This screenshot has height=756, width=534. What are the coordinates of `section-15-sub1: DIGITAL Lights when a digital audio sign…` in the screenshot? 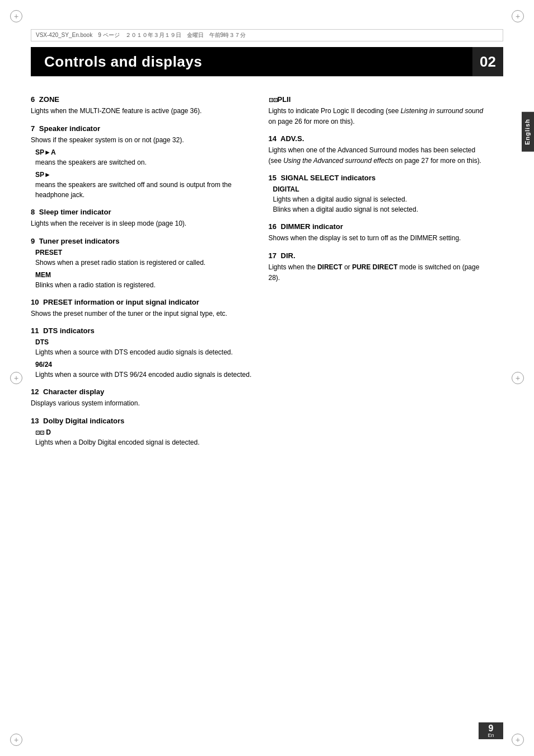 It's located at (382, 200).